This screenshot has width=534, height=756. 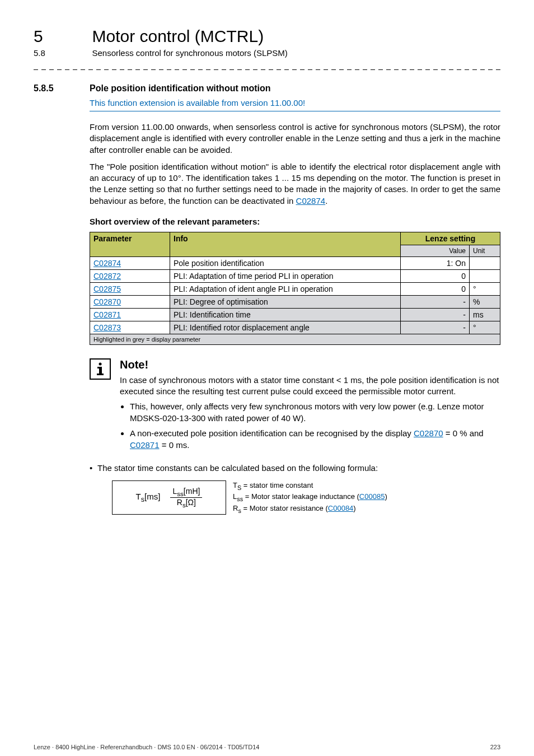 I want to click on col-header-lenze: Lenze setting, so click(x=451, y=239).